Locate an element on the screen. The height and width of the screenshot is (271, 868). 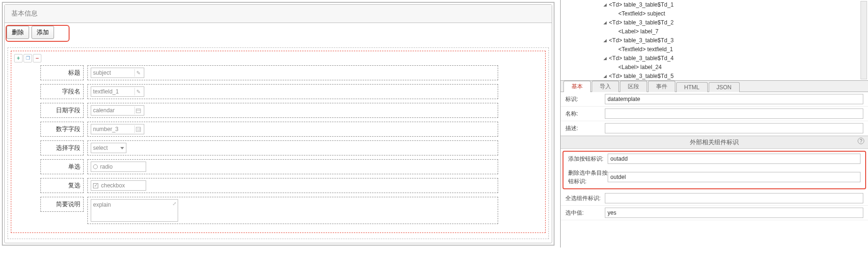
field-cell: radio is located at coordinates (293, 167).